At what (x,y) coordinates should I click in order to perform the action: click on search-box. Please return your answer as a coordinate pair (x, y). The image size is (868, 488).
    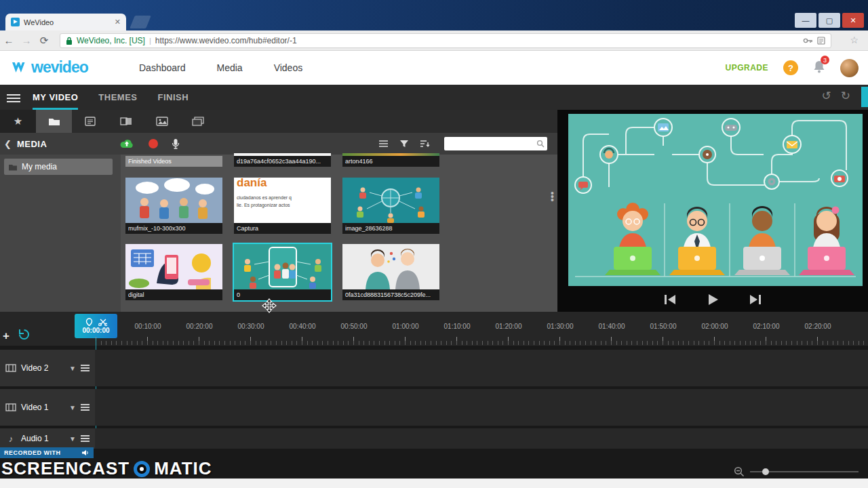
    Looking at the image, I should click on (496, 144).